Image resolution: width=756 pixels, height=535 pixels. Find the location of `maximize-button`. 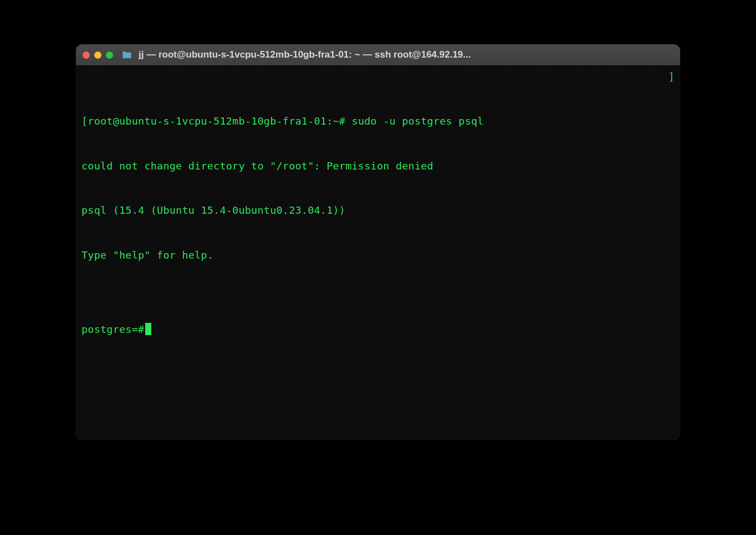

maximize-button is located at coordinates (110, 55).